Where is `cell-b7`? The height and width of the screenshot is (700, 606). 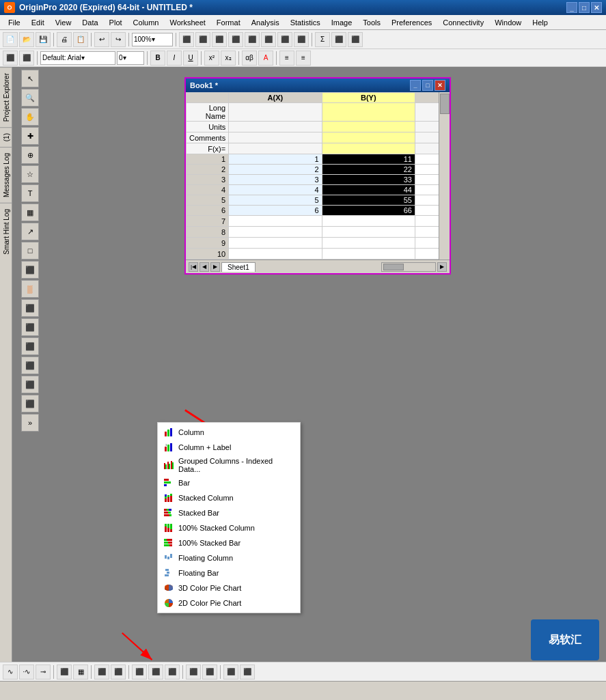 cell-b7 is located at coordinates (368, 221).